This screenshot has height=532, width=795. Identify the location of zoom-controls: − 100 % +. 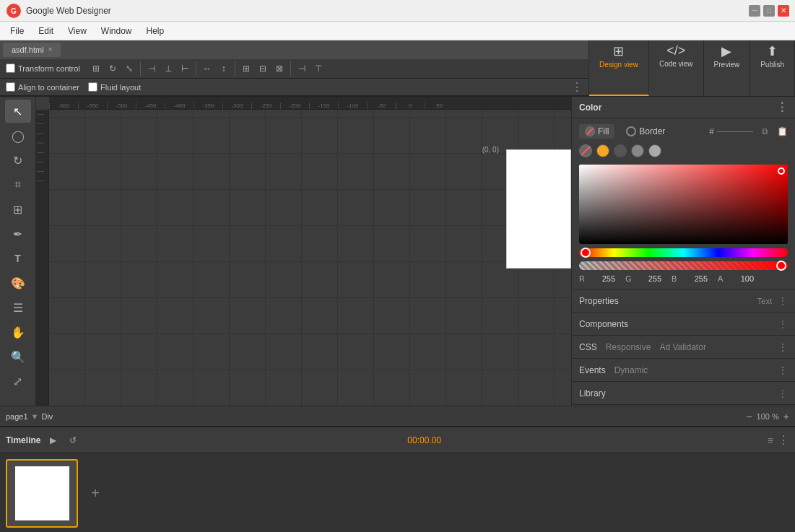
(768, 417).